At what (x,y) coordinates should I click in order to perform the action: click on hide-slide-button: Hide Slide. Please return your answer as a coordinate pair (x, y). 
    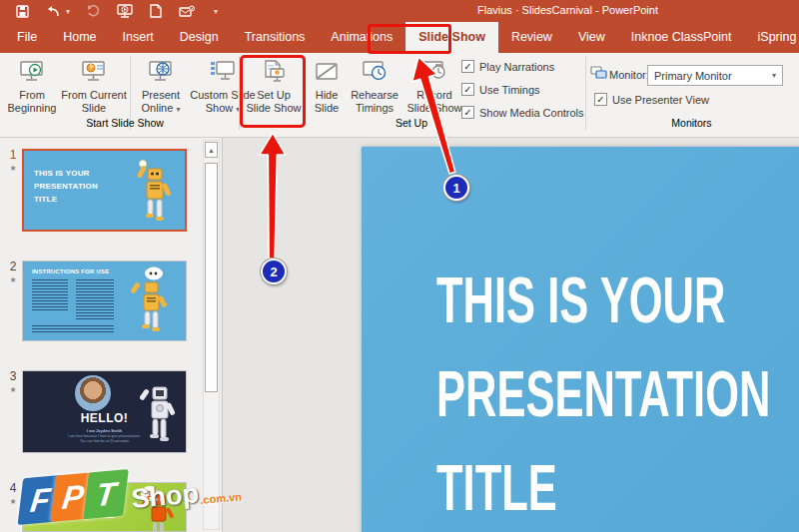
    Looking at the image, I should click on (327, 86).